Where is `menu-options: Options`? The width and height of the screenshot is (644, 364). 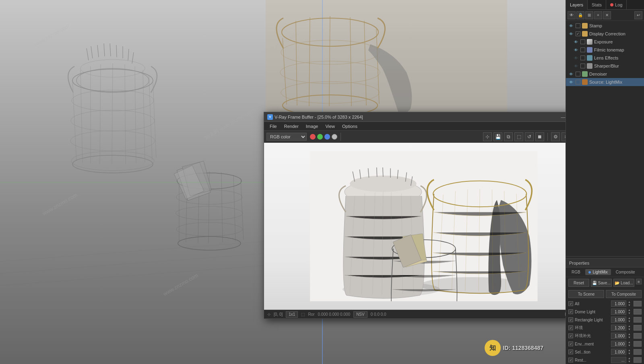
menu-options: Options is located at coordinates (350, 126).